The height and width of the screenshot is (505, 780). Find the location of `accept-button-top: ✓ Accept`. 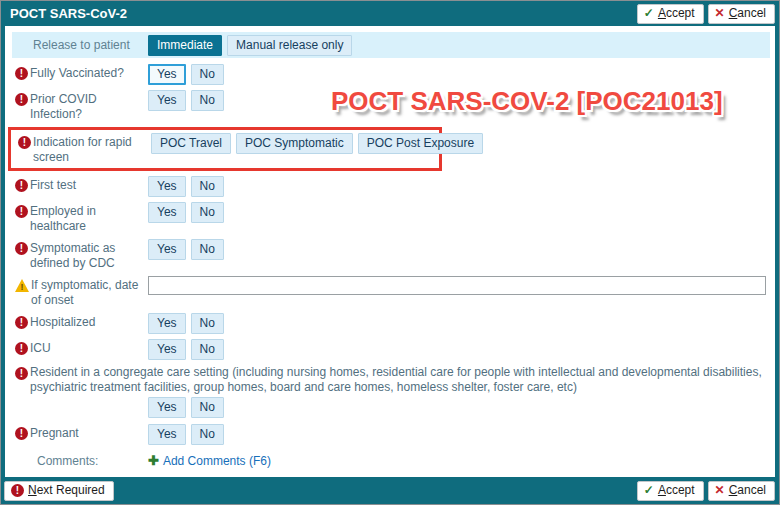

accept-button-top: ✓ Accept is located at coordinates (670, 14).